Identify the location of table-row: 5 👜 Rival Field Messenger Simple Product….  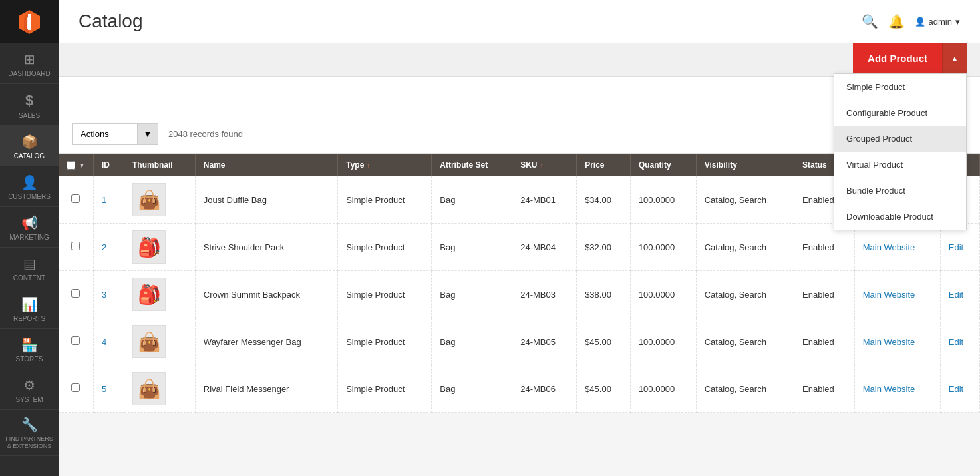
(519, 389).